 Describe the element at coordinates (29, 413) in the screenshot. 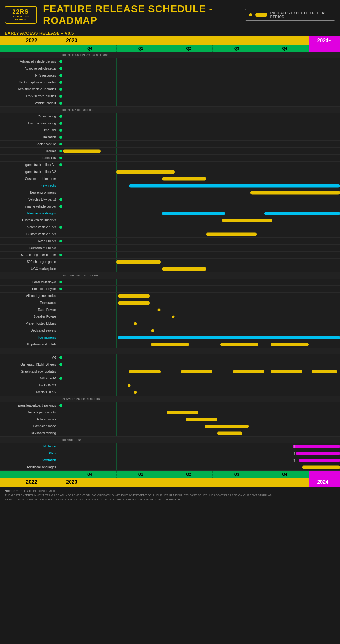

I see `feature-name: Vehicle part unlocks` at that location.